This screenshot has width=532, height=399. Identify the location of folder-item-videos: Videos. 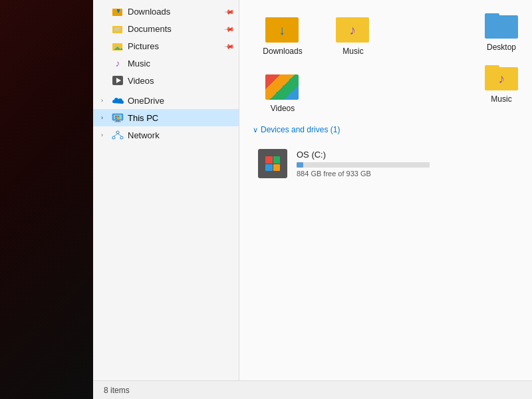
(283, 92).